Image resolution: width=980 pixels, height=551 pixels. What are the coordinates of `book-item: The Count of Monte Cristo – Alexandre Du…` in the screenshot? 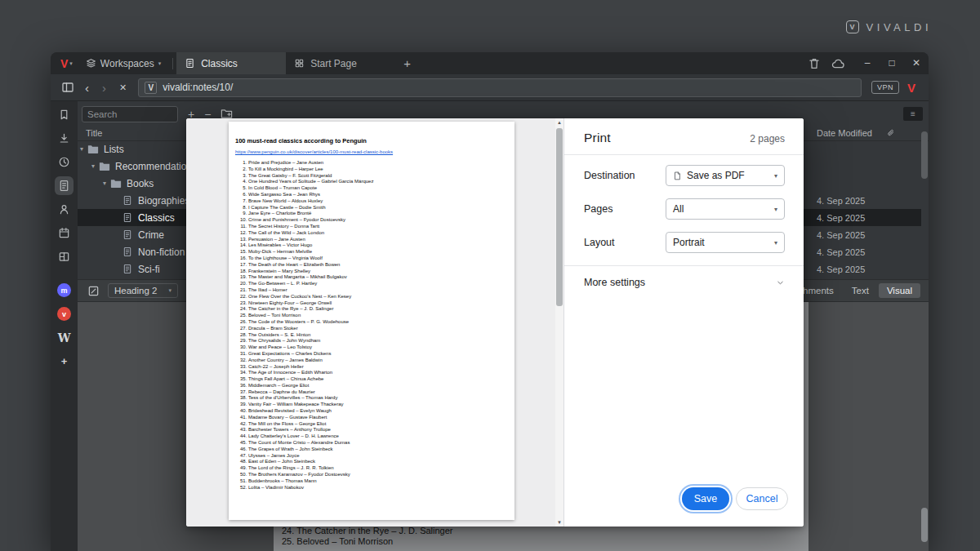 It's located at (378, 443).